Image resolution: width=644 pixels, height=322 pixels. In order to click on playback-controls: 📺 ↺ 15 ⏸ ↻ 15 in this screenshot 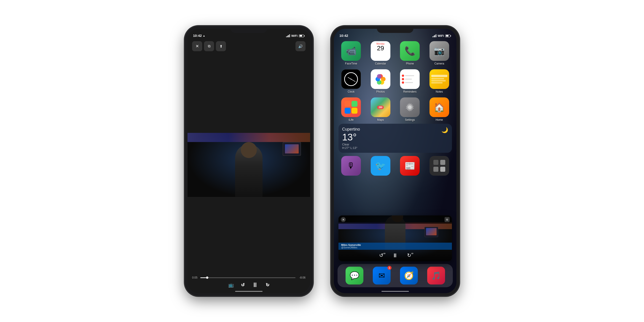, I will do `click(249, 285)`.